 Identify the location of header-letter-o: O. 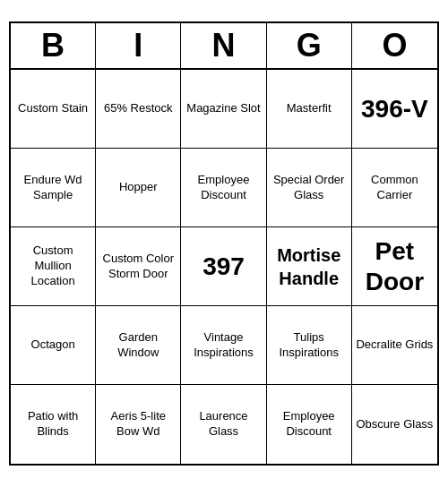
(394, 46).